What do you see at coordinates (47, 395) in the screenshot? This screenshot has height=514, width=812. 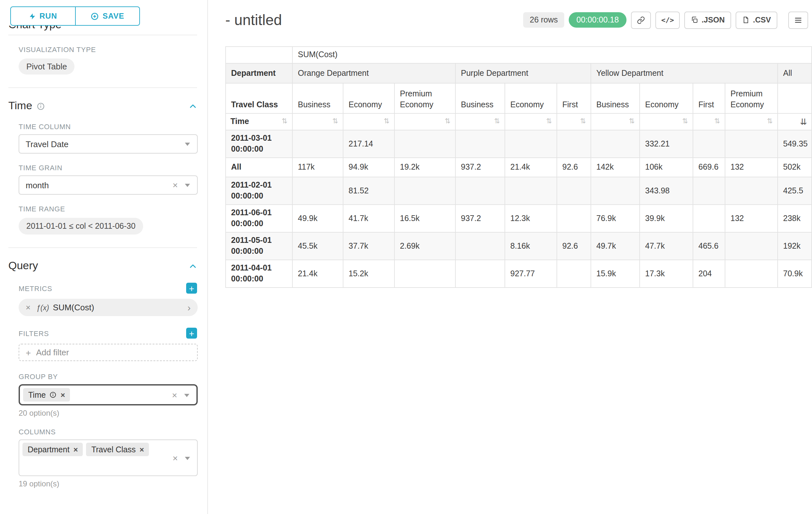 I see `group-by-chip-time: Time ×` at bounding box center [47, 395].